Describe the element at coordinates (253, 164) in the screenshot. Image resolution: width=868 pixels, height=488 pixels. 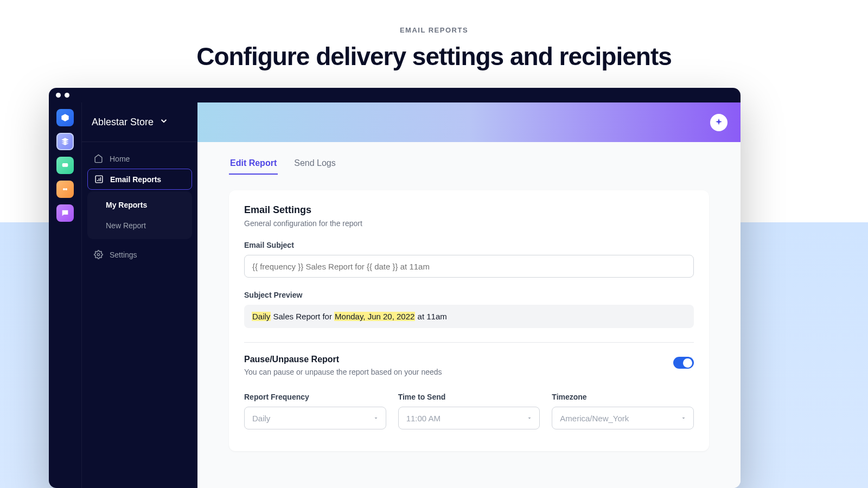
I see `tab-edit-report: Edit Report` at that location.